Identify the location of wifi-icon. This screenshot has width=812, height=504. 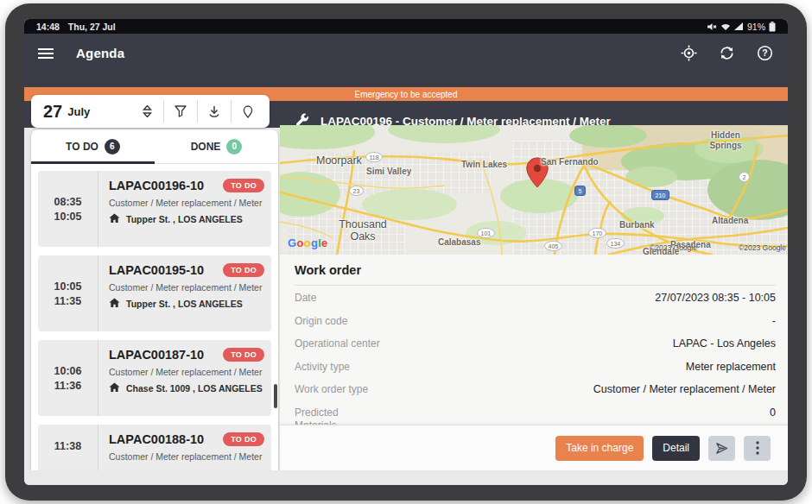
(726, 27).